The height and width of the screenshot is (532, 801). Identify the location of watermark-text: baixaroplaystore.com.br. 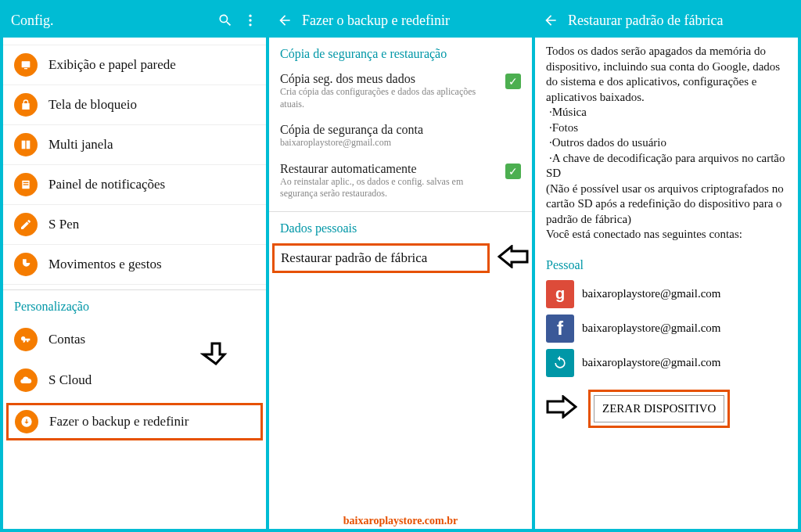
(400, 521).